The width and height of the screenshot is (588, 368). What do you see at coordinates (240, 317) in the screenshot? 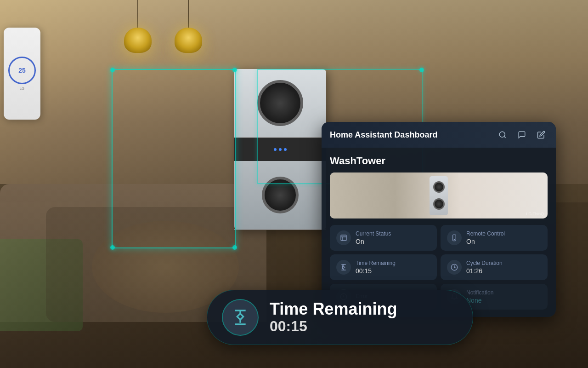
I see `time-icon-circle` at bounding box center [240, 317].